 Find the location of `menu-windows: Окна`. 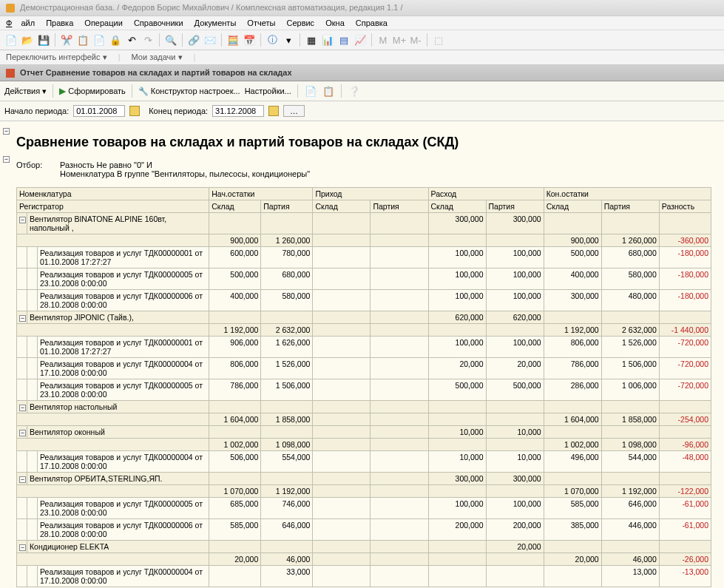

menu-windows: Окна is located at coordinates (335, 23).